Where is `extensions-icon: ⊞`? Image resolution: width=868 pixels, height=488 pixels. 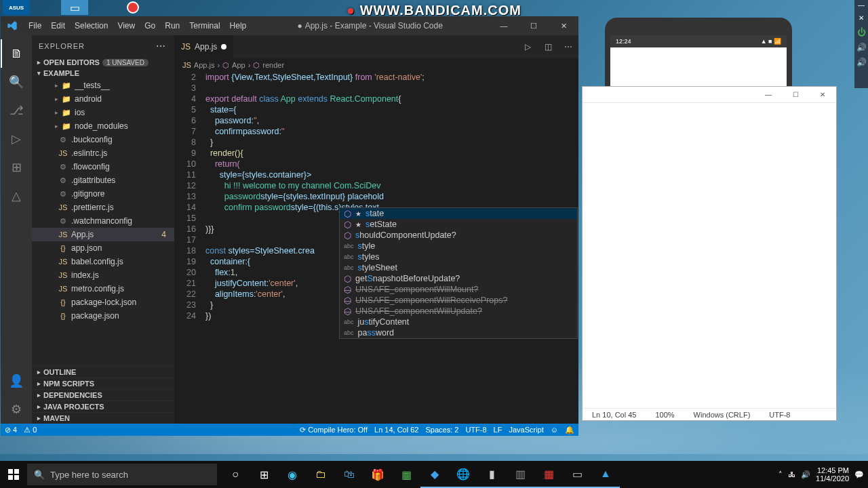
extensions-icon: ⊞ is located at coordinates (16, 167).